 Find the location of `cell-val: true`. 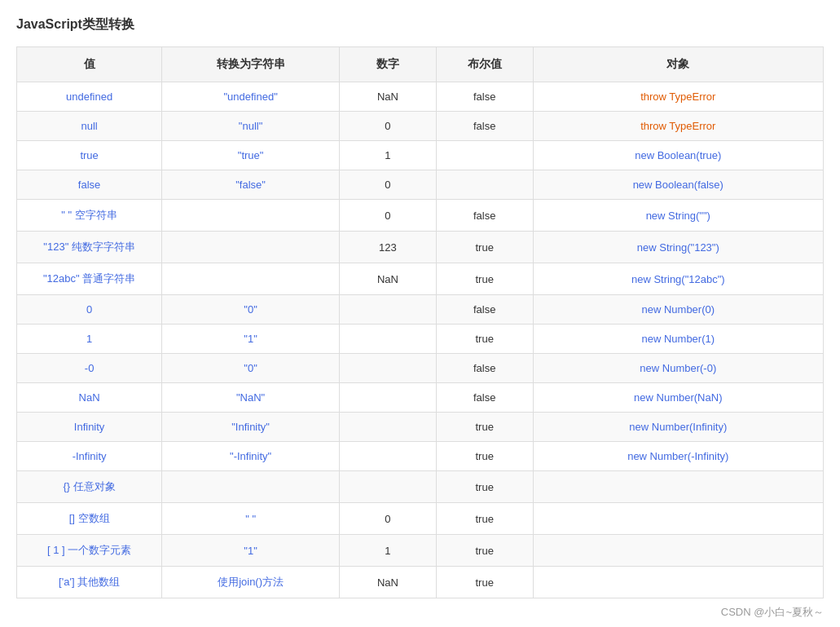

cell-val: true is located at coordinates (90, 156).